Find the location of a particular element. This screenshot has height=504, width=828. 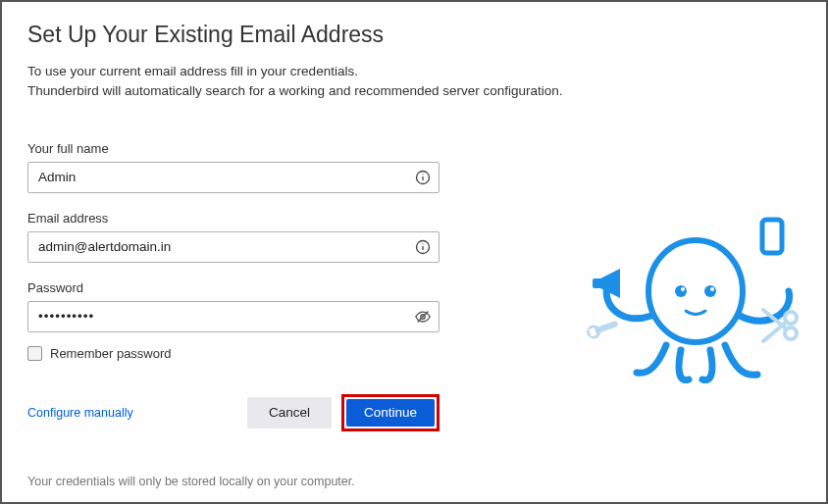

name-label: Your full name is located at coordinates (233, 149).